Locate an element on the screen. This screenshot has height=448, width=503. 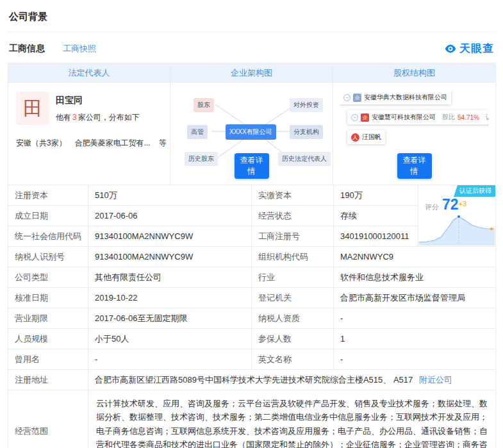
field-label: 曾用名 is located at coordinates (49, 360).